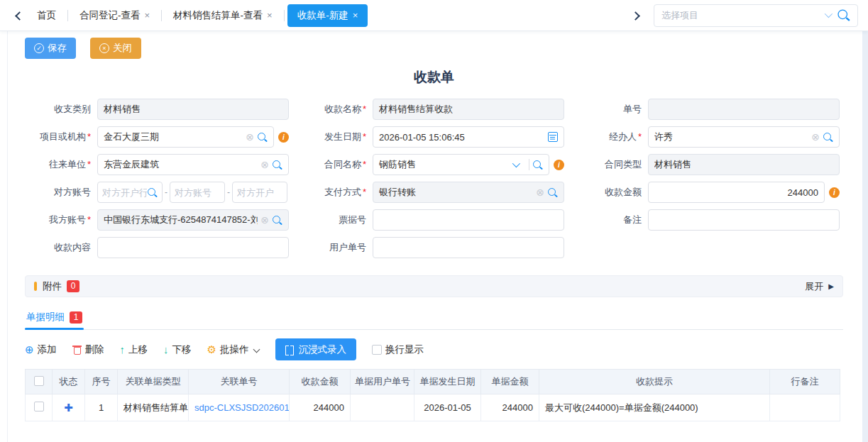 This screenshot has height=442, width=868. What do you see at coordinates (553, 137) in the screenshot?
I see `calendar-icon` at bounding box center [553, 137].